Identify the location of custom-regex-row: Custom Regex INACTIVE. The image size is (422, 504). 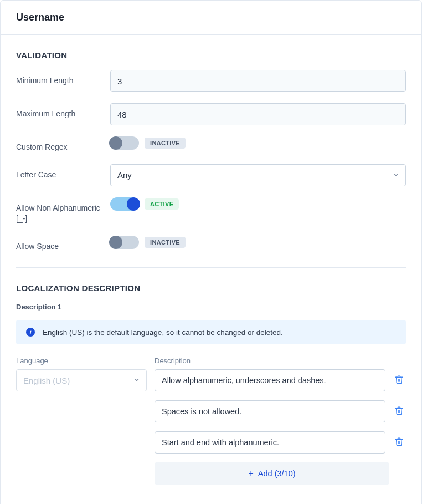
(211, 145).